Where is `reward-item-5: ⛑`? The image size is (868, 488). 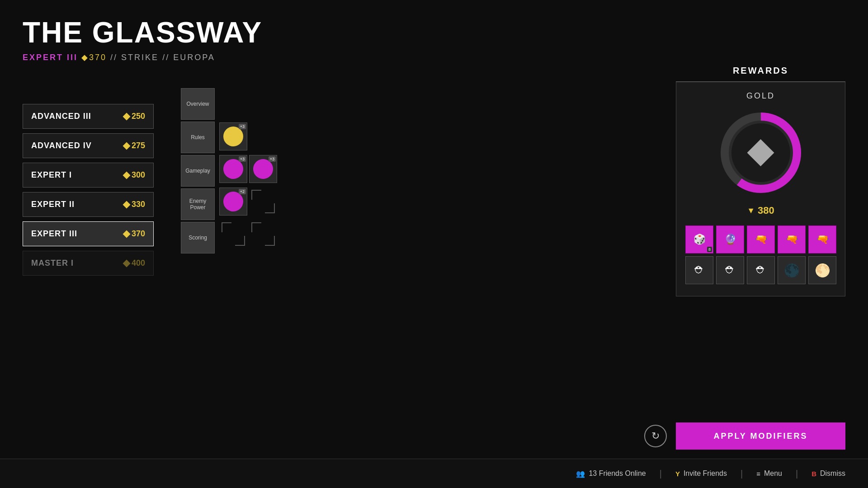
reward-item-5: ⛑ is located at coordinates (699, 270).